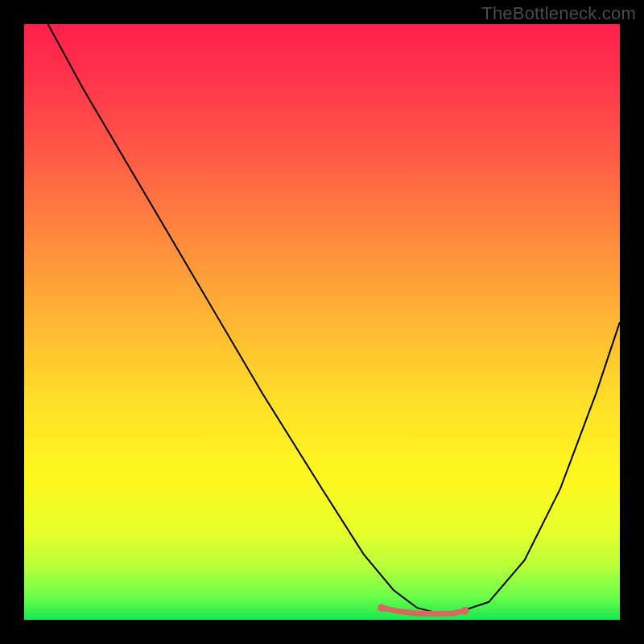 Image resolution: width=644 pixels, height=644 pixels. What do you see at coordinates (559, 14) in the screenshot?
I see `watermark-text: TheBottleneck.com` at bounding box center [559, 14].